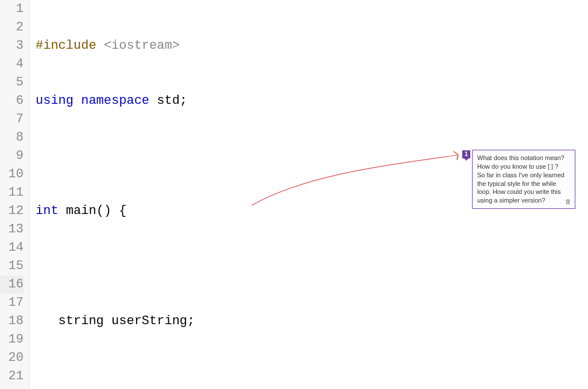 Image resolution: width=588 pixels, height=389 pixels. Describe the element at coordinates (11, 101) in the screenshot. I see `line-number: 6` at that location.